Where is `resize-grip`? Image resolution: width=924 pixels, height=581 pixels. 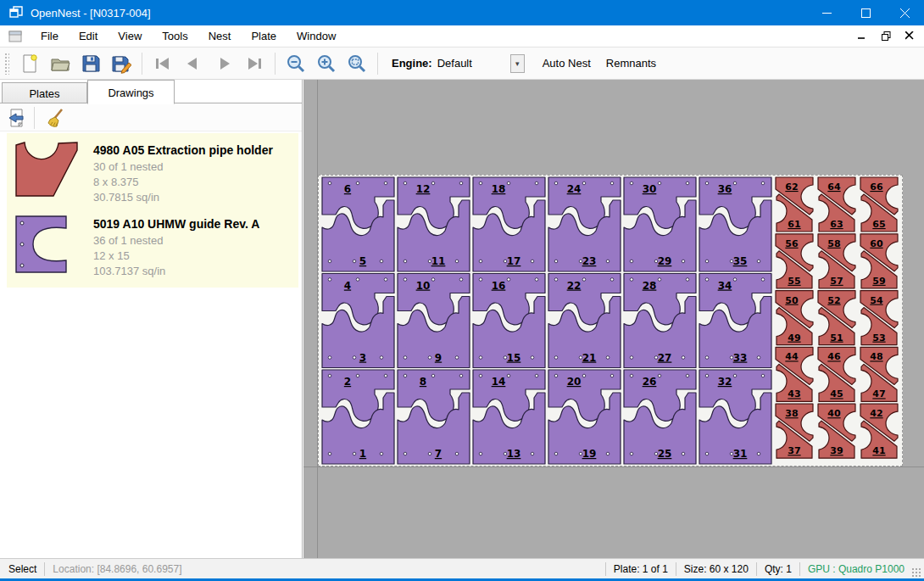 resize-grip is located at coordinates (916, 573).